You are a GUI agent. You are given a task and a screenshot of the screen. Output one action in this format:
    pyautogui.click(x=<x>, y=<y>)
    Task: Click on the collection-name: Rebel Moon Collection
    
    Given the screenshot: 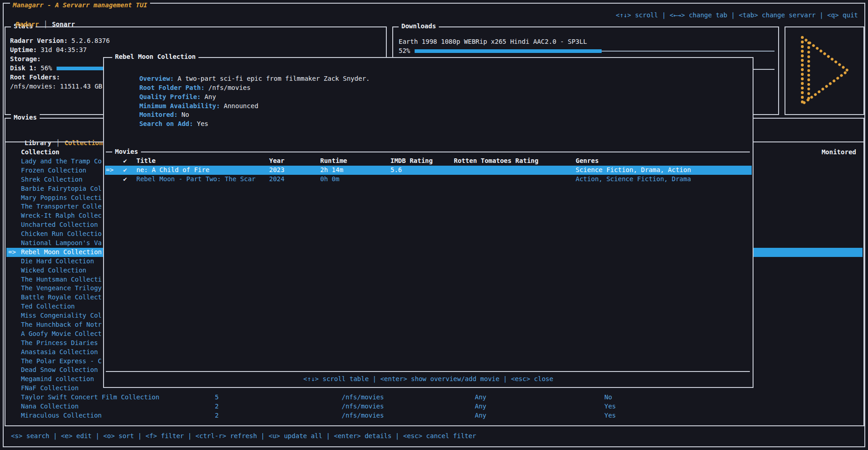 What is the action you would take?
    pyautogui.click(x=61, y=252)
    